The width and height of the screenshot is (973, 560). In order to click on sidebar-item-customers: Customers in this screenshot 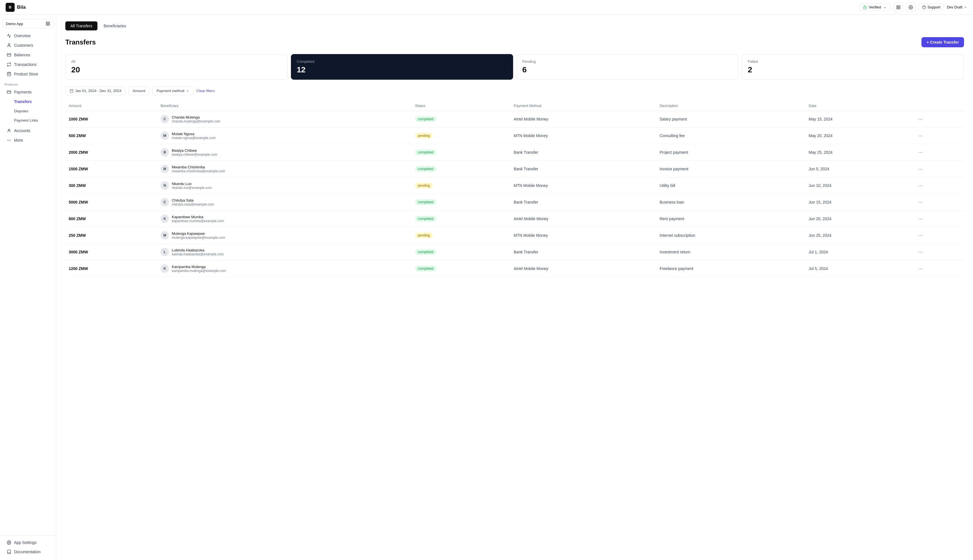, I will do `click(28, 45)`.